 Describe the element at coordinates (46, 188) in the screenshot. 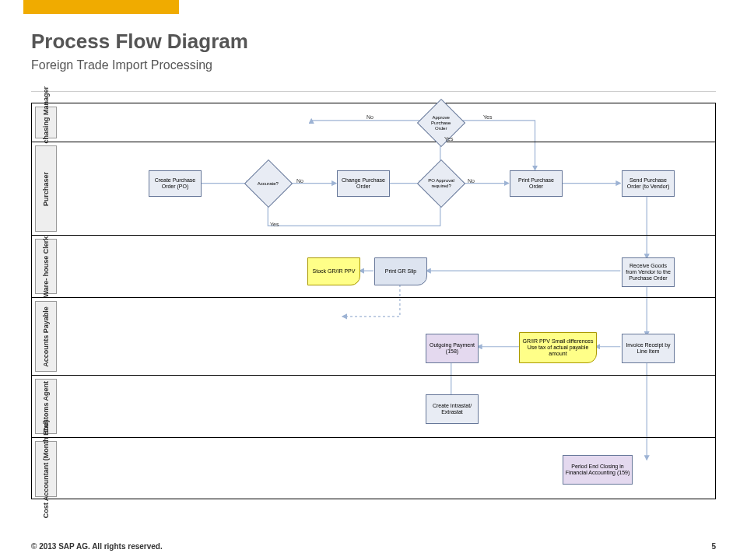

I see `lane-label-box: Purchaser` at that location.